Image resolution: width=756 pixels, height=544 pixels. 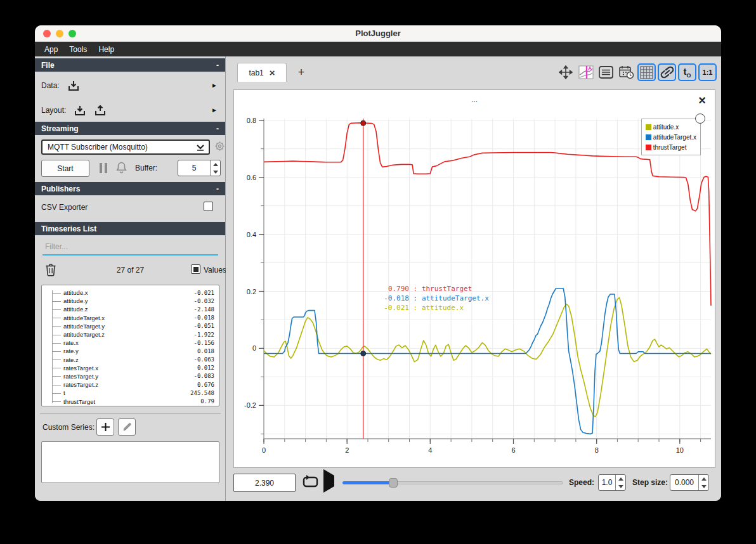 I want to click on time-offset-icon: tO, so click(x=688, y=72).